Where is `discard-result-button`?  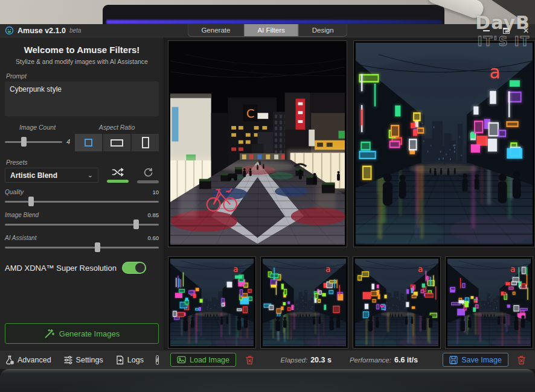
discard-result-button is located at coordinates (522, 360).